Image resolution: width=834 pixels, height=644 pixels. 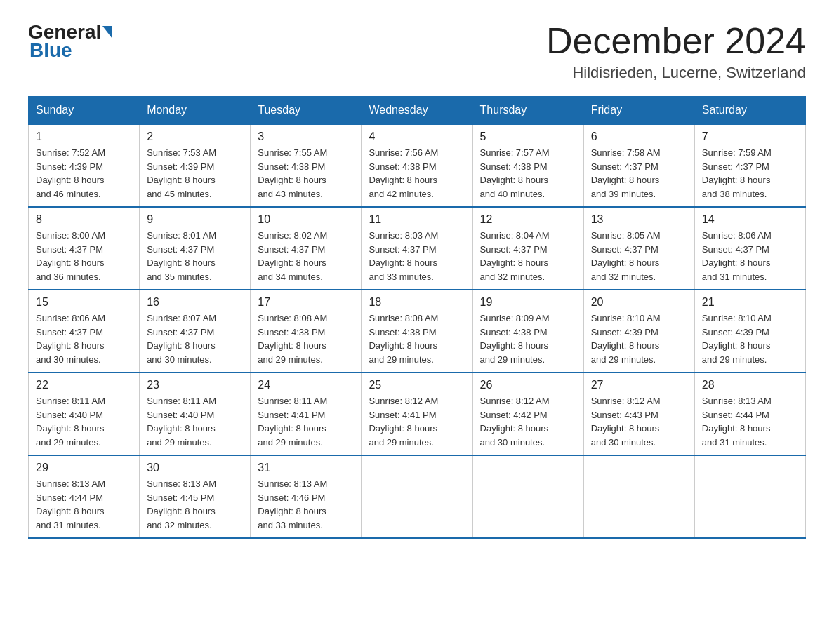 I want to click on day-number: 24, so click(x=306, y=385).